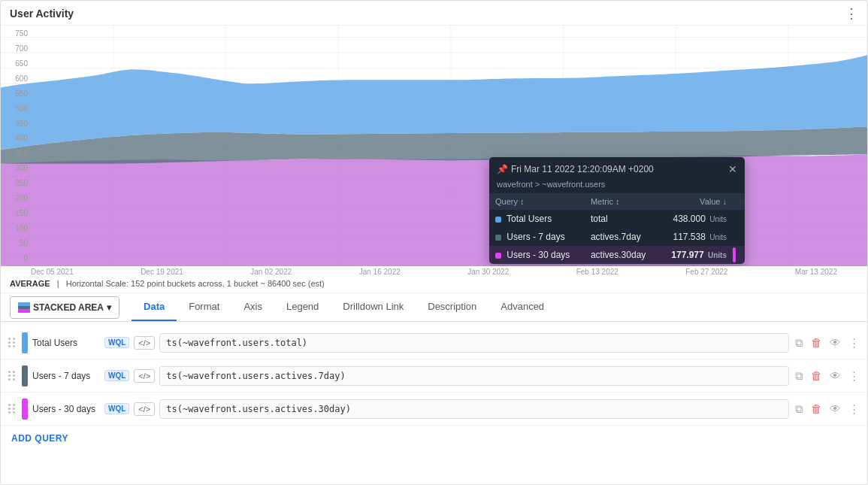 The width and height of the screenshot is (868, 485). I want to click on x-axis-labels: Dec 05 2021 Dec 19 2021 Jan 02 2022 Jan …, so click(434, 271).